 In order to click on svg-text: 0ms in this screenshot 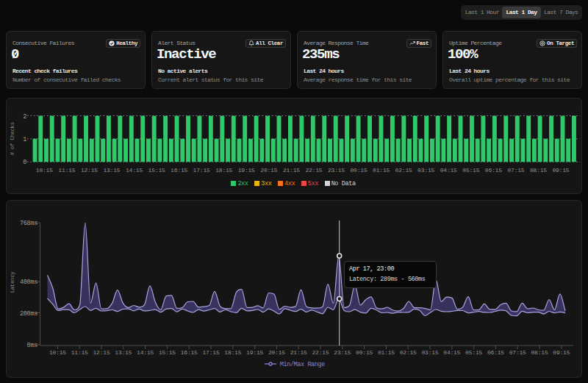, I will do `click(32, 346)`.